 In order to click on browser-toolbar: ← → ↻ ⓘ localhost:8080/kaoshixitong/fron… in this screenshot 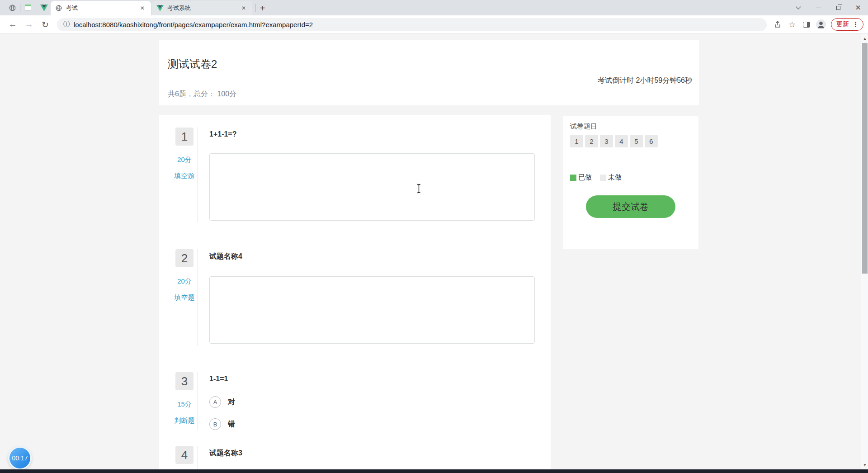, I will do `click(434, 24)`.